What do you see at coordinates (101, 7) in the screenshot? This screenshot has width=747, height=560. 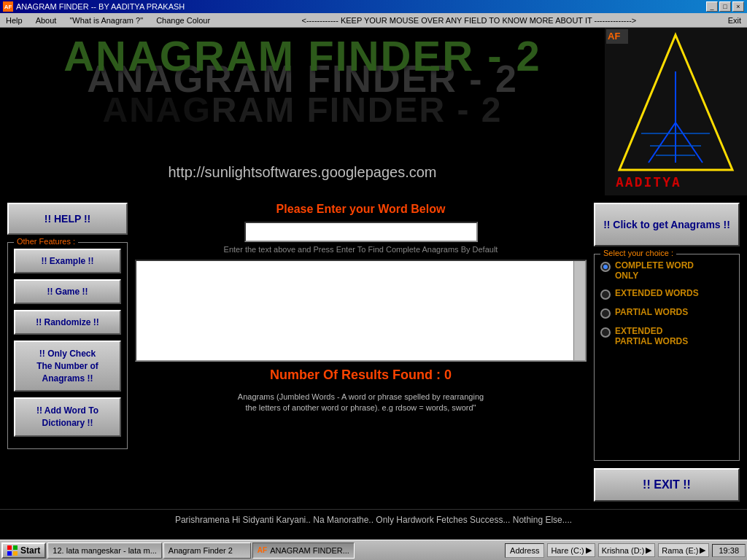 I see `window-title: ANAGRAM FINDER -- BY AADITYA PRAKASH` at bounding box center [101, 7].